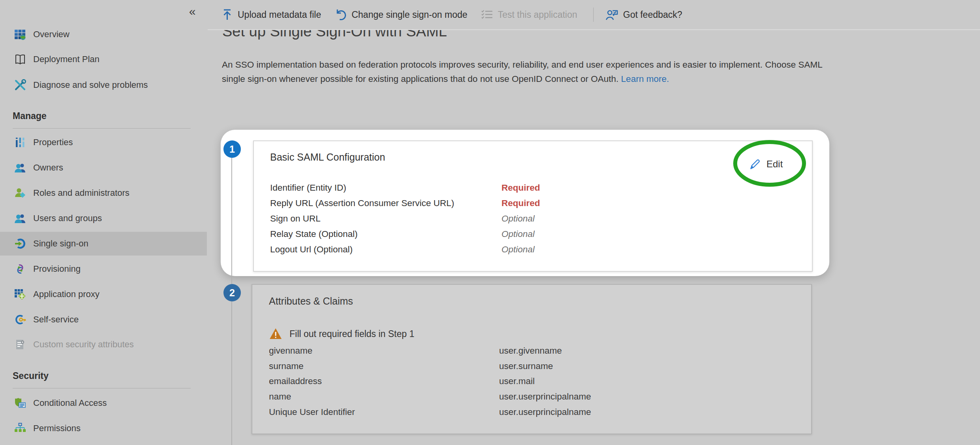 The height and width of the screenshot is (445, 980). I want to click on properties-icon, so click(20, 142).